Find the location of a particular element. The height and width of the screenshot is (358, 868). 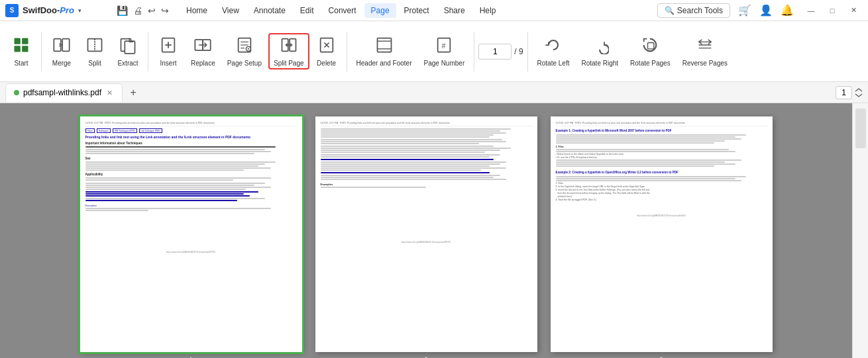

redo-icon: ↪ is located at coordinates (165, 11).